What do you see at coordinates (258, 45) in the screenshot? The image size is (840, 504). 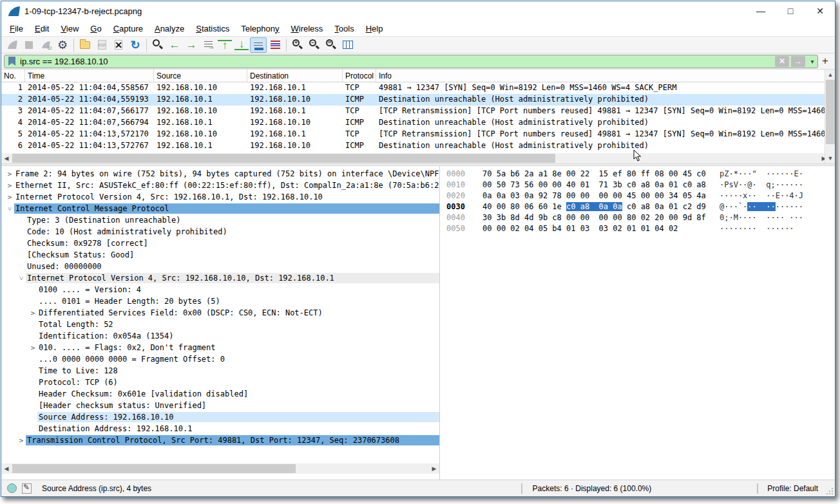 I see `auto-scroll-button` at bounding box center [258, 45].